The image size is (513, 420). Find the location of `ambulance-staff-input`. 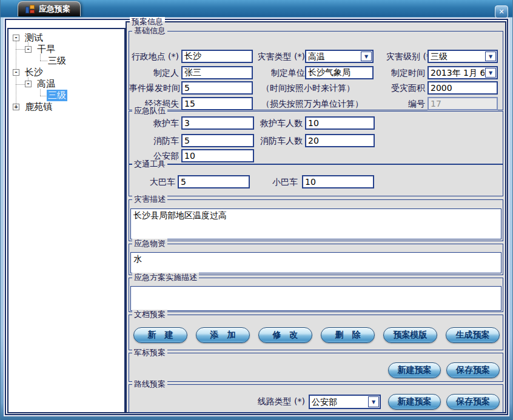

ambulance-staff-input is located at coordinates (340, 123).